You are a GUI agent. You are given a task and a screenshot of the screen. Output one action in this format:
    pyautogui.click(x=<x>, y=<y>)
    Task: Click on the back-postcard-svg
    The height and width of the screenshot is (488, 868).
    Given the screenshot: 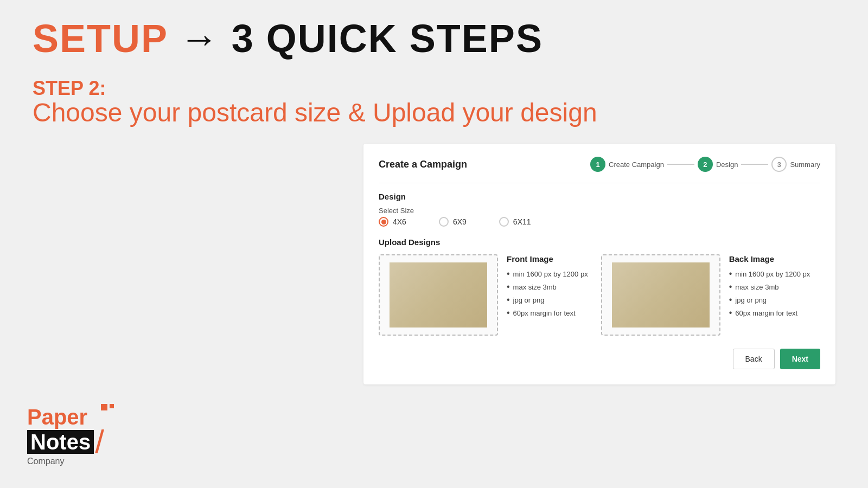 What is the action you would take?
    pyautogui.click(x=661, y=295)
    